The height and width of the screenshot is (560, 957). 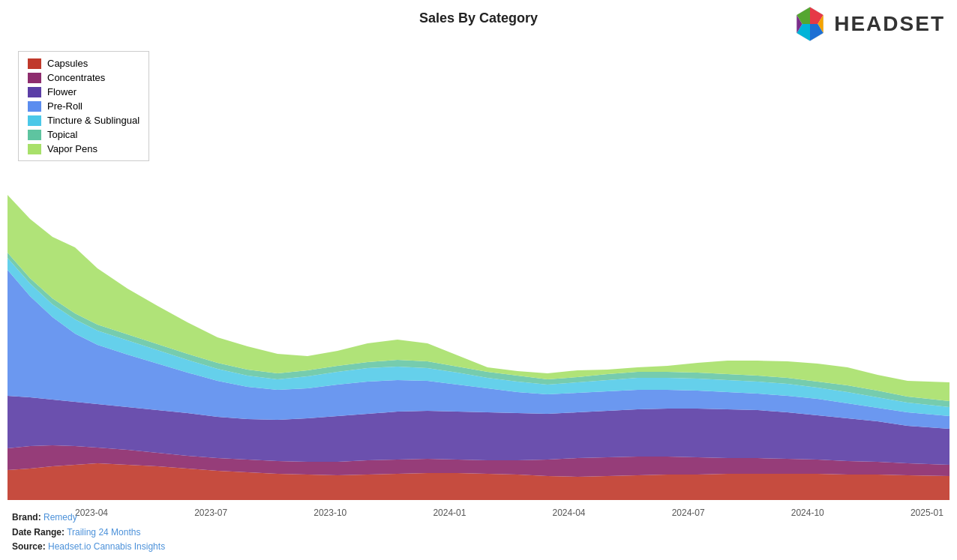 What do you see at coordinates (104, 532) in the screenshot?
I see `daterange-value: Trailing 24 Months` at bounding box center [104, 532].